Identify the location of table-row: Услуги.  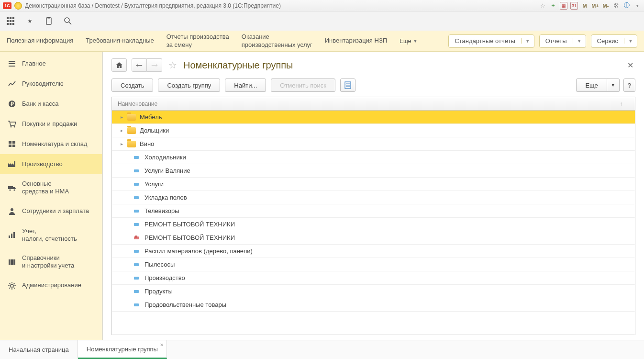
(373, 184).